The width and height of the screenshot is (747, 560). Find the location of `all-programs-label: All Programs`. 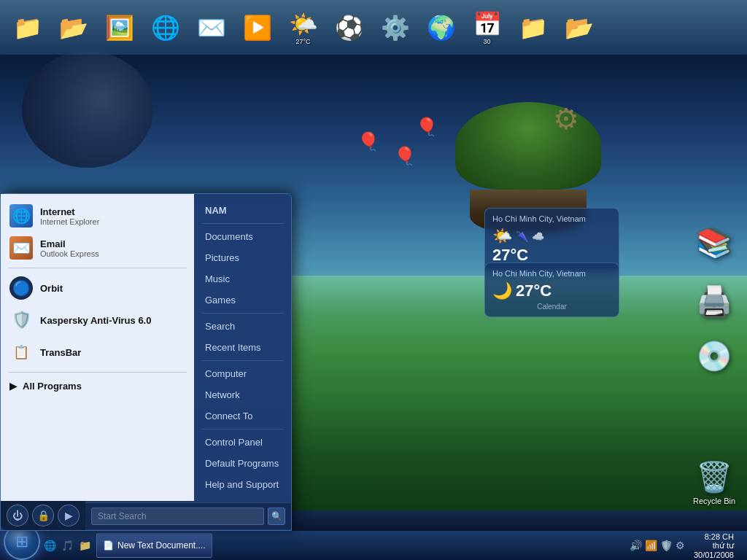

all-programs-label: All Programs is located at coordinates (53, 386).